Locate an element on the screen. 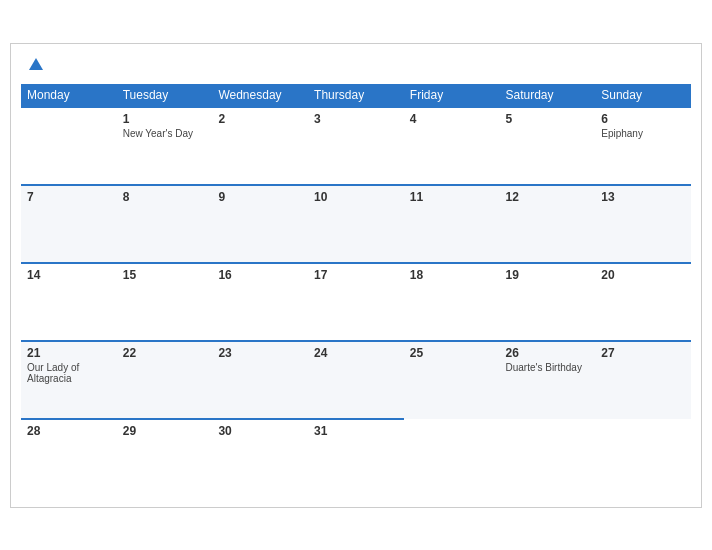  day-number: 6 is located at coordinates (643, 119).